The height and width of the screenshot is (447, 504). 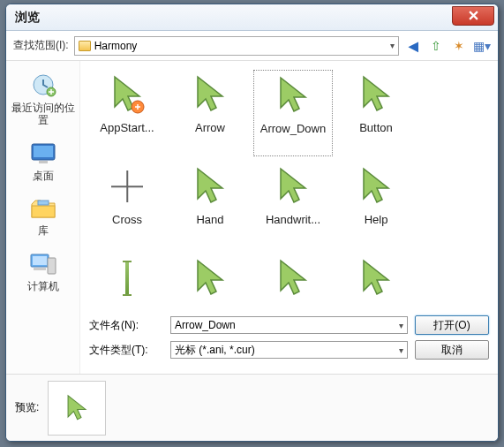 What do you see at coordinates (43, 86) in the screenshot?
I see `recent-icon` at bounding box center [43, 86].